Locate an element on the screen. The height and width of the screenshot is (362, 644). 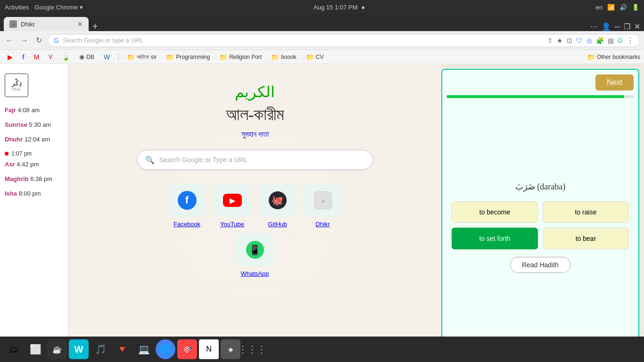
bookmark5-icon: 🍃 is located at coordinates (66, 57).